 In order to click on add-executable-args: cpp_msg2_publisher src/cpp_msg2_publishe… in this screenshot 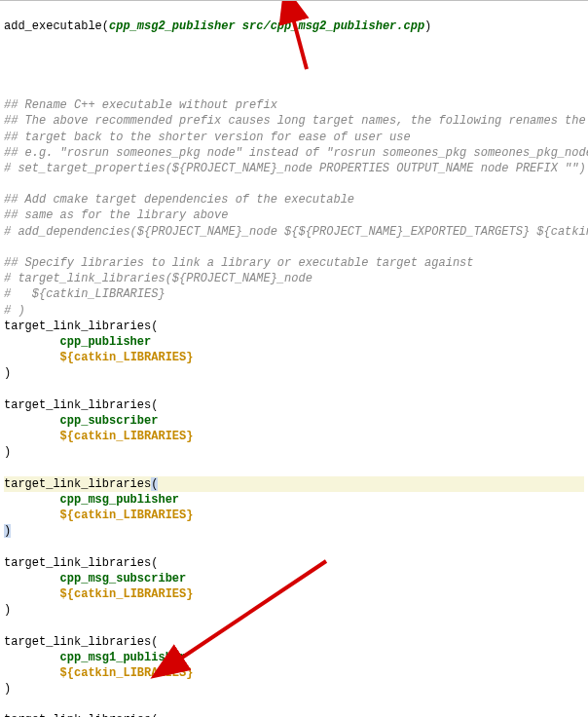, I will do `click(267, 26)`.